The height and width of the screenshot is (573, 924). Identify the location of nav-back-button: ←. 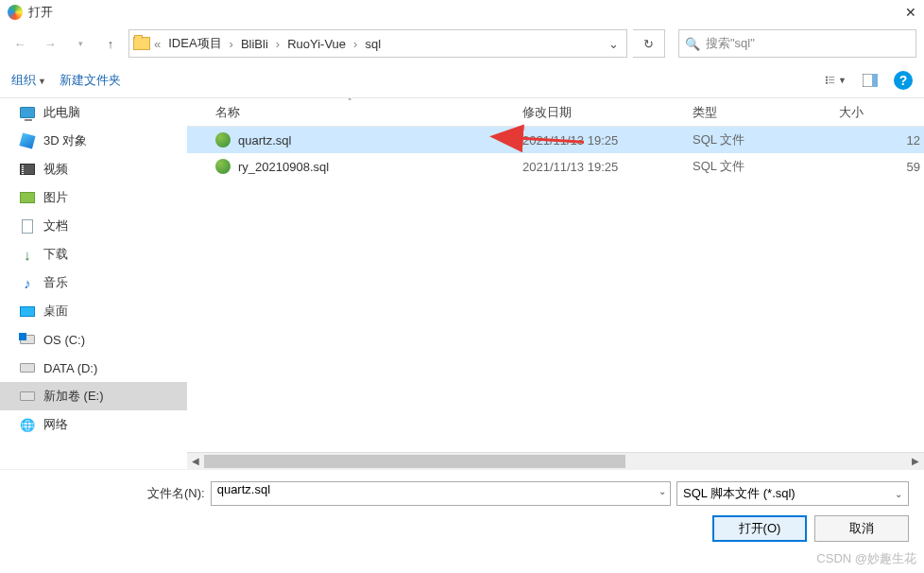
(20, 43).